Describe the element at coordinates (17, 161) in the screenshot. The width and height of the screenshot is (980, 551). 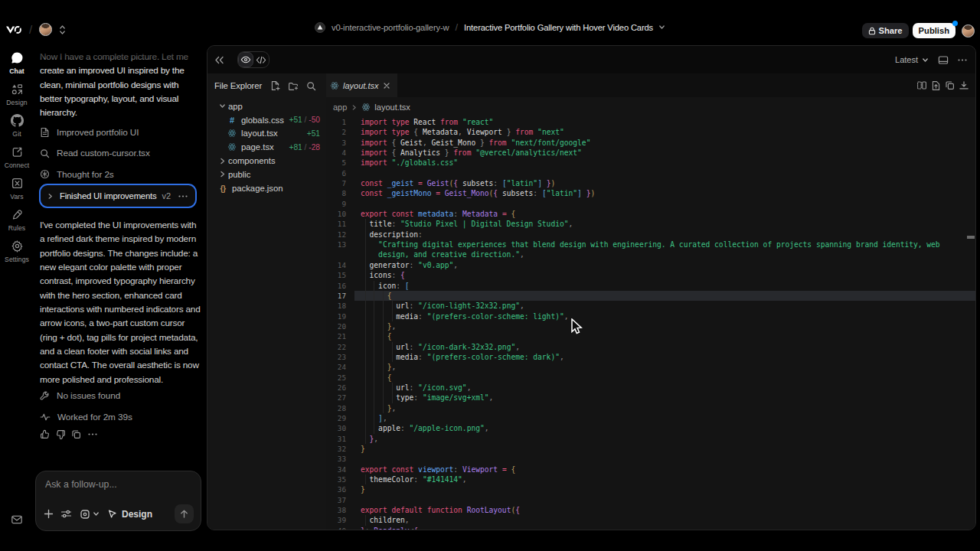
I see `sidebar-item-connect: Connect` at that location.